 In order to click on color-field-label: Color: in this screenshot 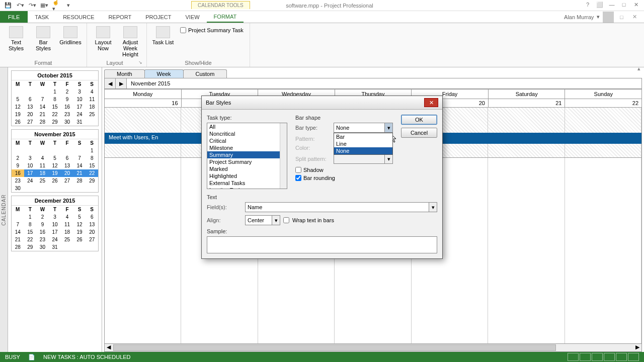, I will do `click(313, 148)`.